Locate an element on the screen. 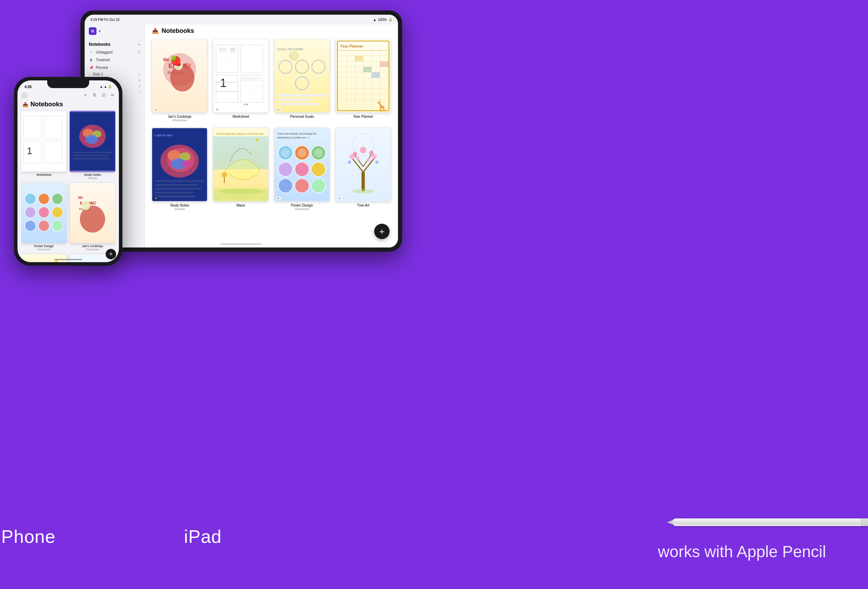 This screenshot has width=868, height=589. notebook-item-tree-art: 5h Tree Art is located at coordinates (363, 169).